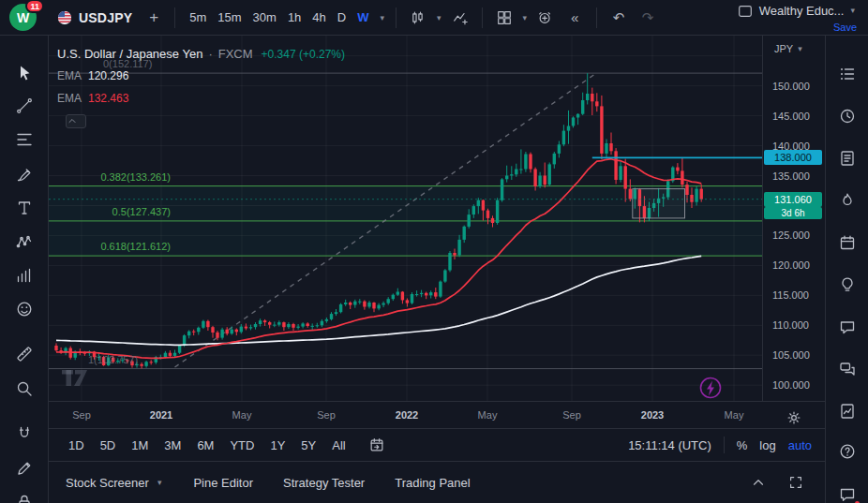  What do you see at coordinates (847, 76) in the screenshot?
I see `watchlist-tool-button` at bounding box center [847, 76].